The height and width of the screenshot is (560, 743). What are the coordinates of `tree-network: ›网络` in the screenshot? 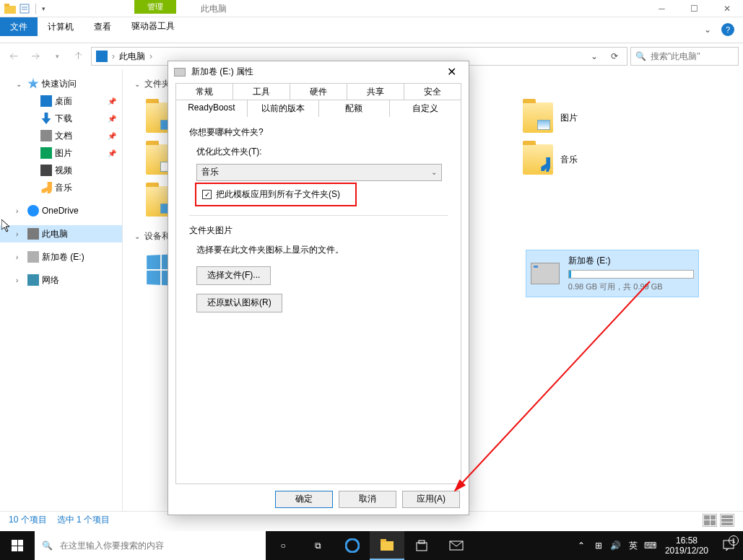 It's located at (61, 280).